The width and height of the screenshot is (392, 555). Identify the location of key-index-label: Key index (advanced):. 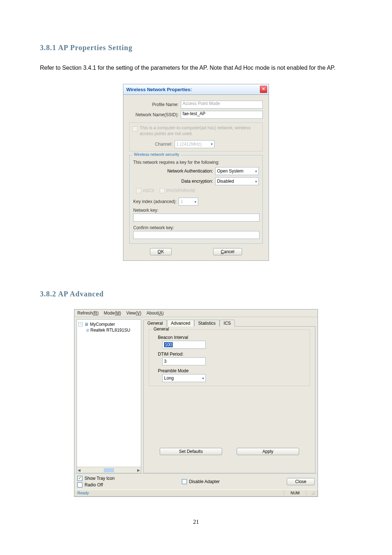
(155, 202).